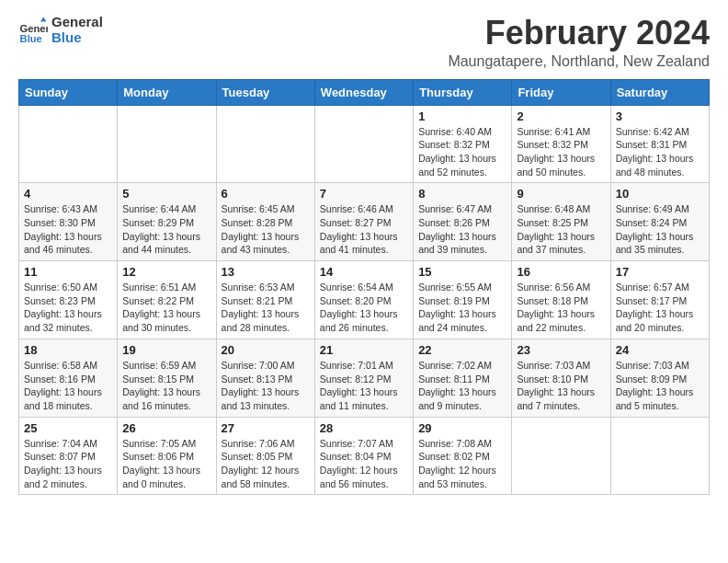  What do you see at coordinates (265, 300) in the screenshot?
I see `calendar-cell: 13Sunrise: 6:53 AM Sunset: 8:21 PM Dayli…` at bounding box center [265, 300].